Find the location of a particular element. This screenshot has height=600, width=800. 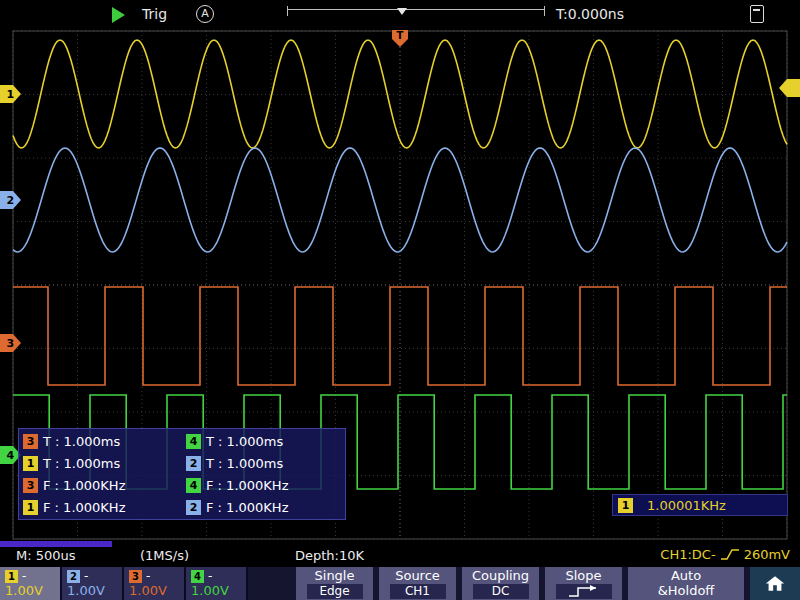

channel-2-coupling: - is located at coordinates (86, 576).